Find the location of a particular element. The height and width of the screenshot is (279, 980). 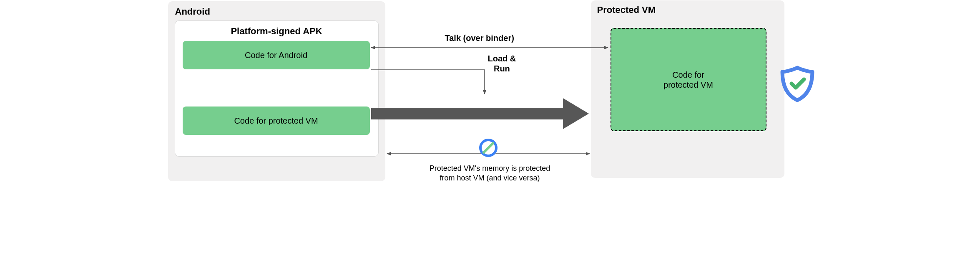

memory-protected-label: Protected VM's memory is protected from … is located at coordinates (490, 174).